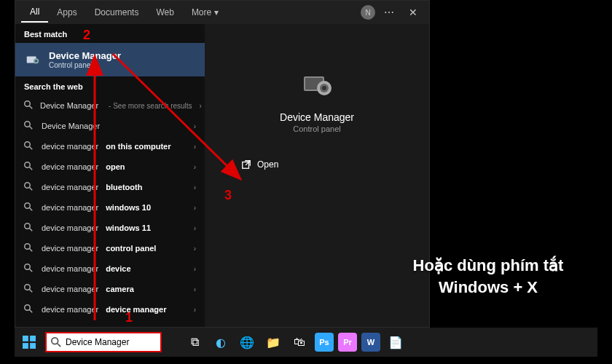  What do you see at coordinates (131, 248) in the screenshot?
I see `result-suffix: control panel` at bounding box center [131, 248].